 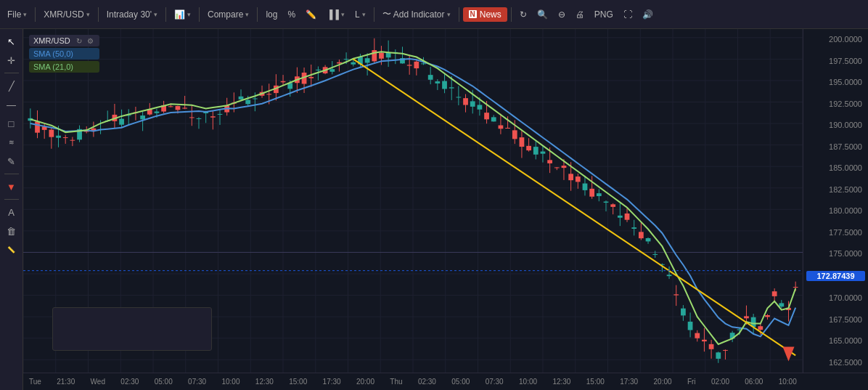 I want to click on time-thu: Thu, so click(x=396, y=382).